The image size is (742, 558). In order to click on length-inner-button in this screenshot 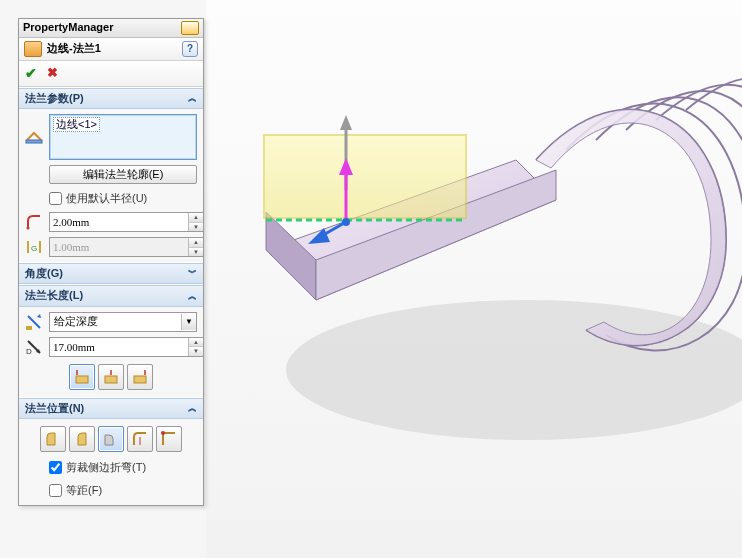, I will do `click(111, 377)`.